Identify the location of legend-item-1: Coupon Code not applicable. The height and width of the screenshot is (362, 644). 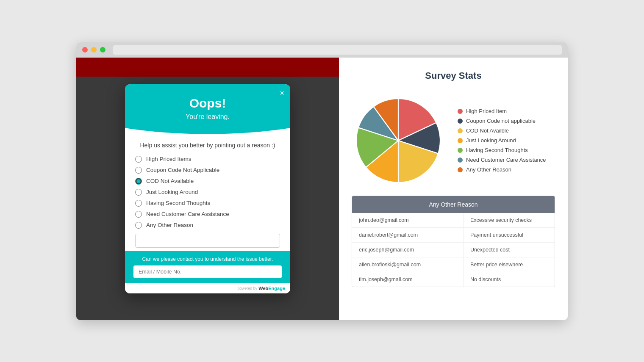
(502, 121).